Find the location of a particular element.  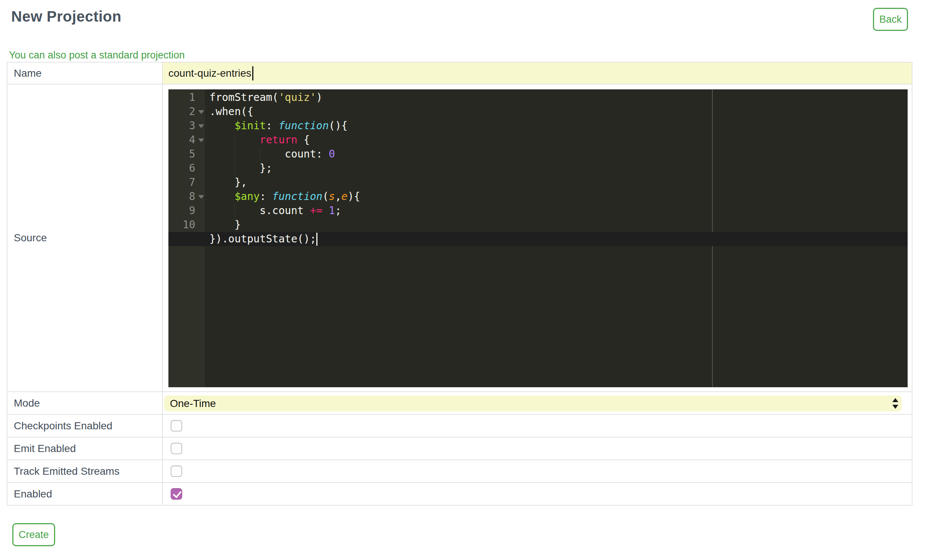

checkpoints-label: Checkpoints Enabled is located at coordinates (85, 426).